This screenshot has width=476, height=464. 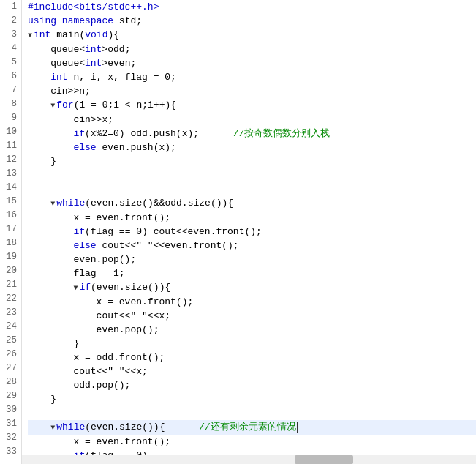 I want to click on line-number: 5, so click(x=10, y=63).